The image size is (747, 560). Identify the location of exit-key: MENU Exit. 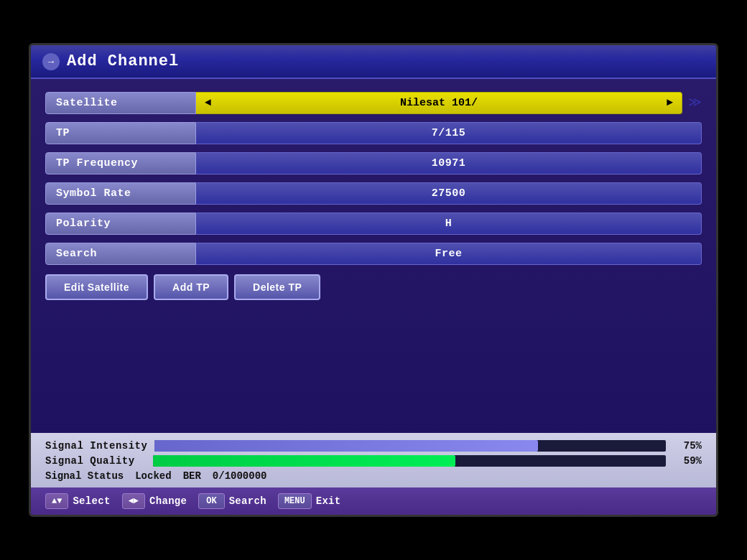
(310, 501).